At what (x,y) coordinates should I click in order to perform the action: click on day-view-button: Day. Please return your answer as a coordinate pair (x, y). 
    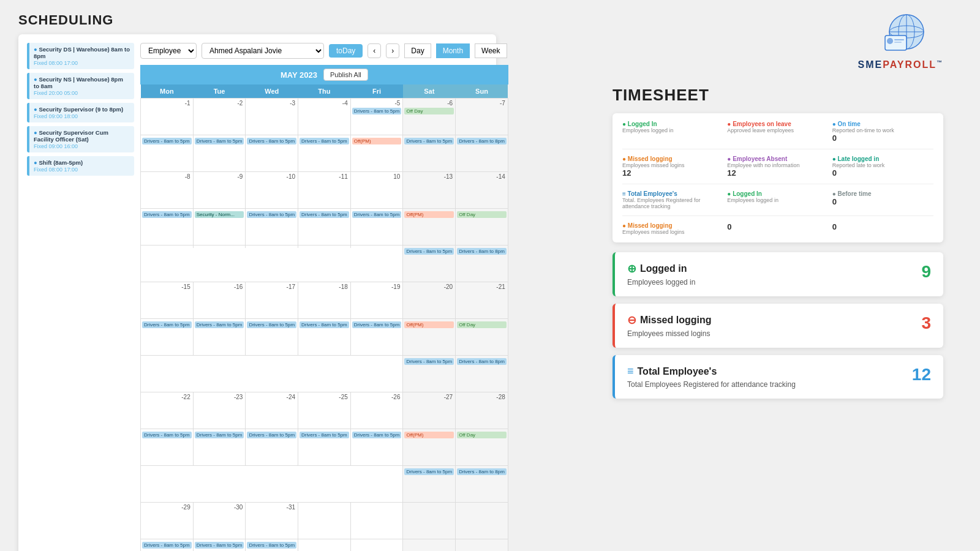
    Looking at the image, I should click on (418, 51).